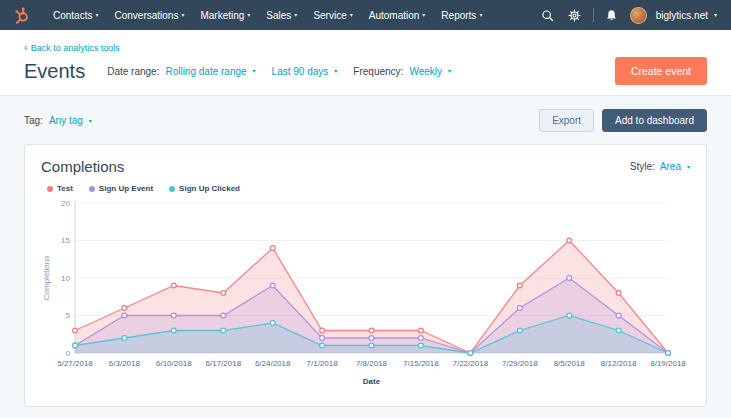  What do you see at coordinates (458, 16) in the screenshot?
I see `nav-item-label: Reports` at bounding box center [458, 16].